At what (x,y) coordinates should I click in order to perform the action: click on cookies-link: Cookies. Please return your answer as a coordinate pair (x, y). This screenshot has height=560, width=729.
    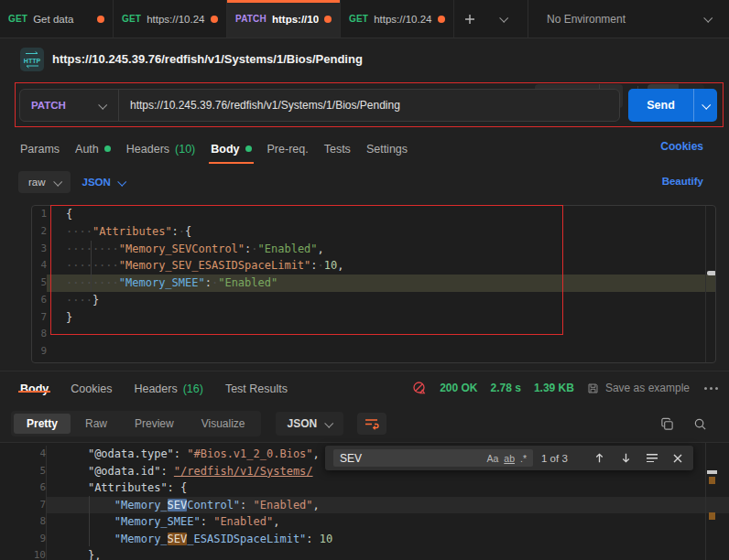
    Looking at the image, I should click on (681, 146).